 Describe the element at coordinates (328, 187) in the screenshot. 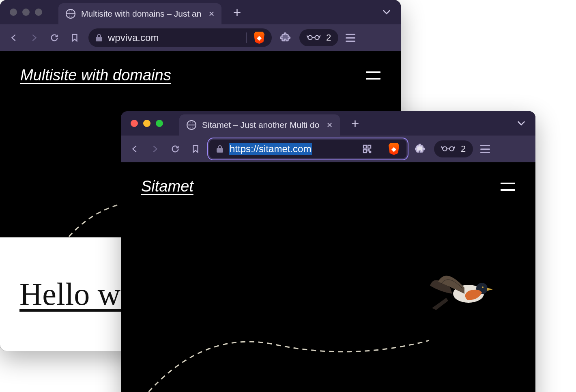

I see `site-header: Sitamet` at that location.